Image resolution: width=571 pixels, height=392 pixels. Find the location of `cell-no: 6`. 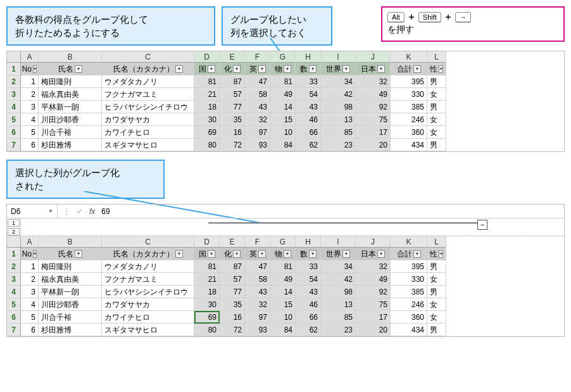

cell-no: 6 is located at coordinates (30, 145).